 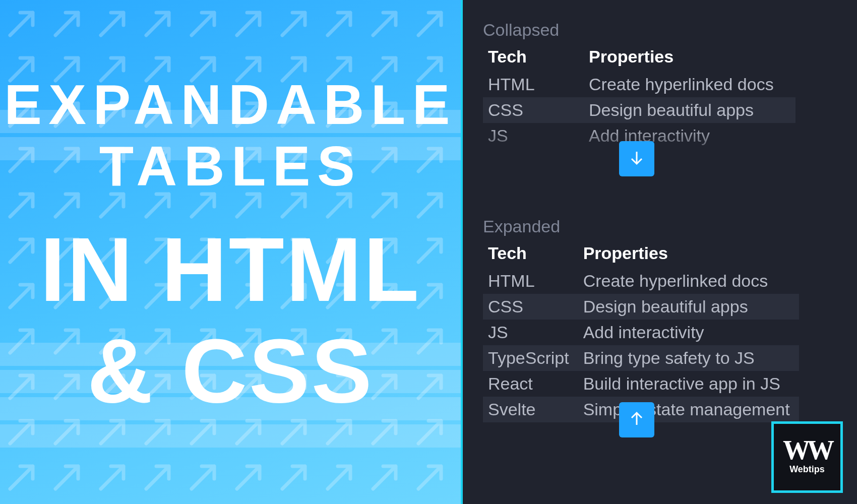 What do you see at coordinates (530, 358) in the screenshot?
I see `cell-tech: TypeScript` at bounding box center [530, 358].